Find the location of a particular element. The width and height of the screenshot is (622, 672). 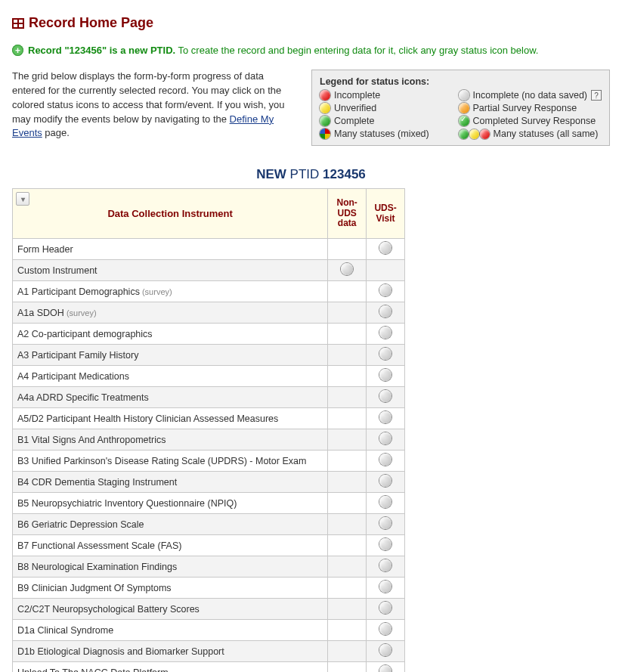

status-orange-icon is located at coordinates (464, 108).